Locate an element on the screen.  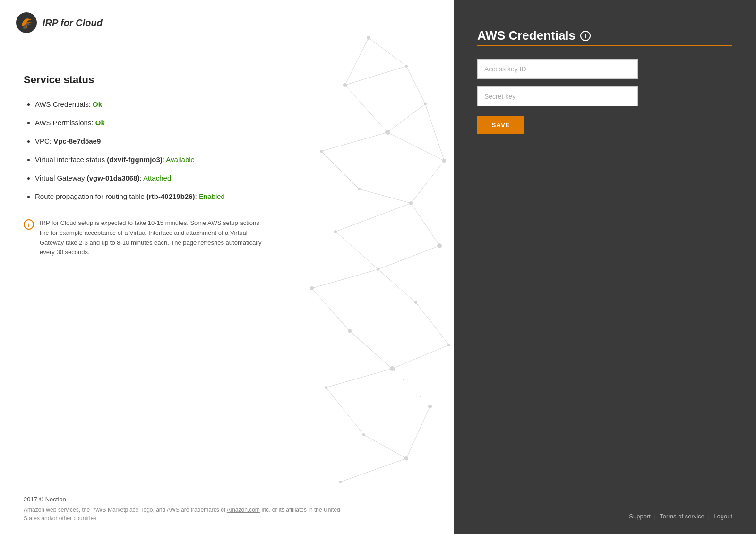
status-label: Virtual interface status is located at coordinates (71, 160).